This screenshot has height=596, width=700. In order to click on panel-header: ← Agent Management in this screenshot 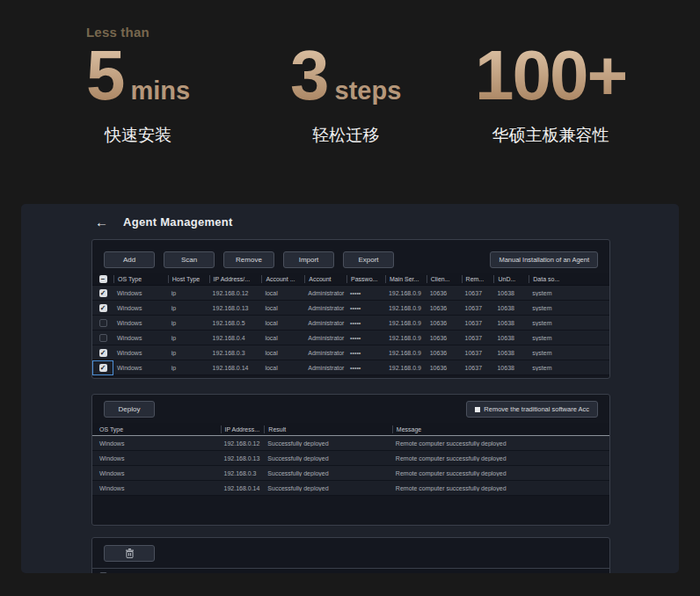, I will do `click(164, 222)`.